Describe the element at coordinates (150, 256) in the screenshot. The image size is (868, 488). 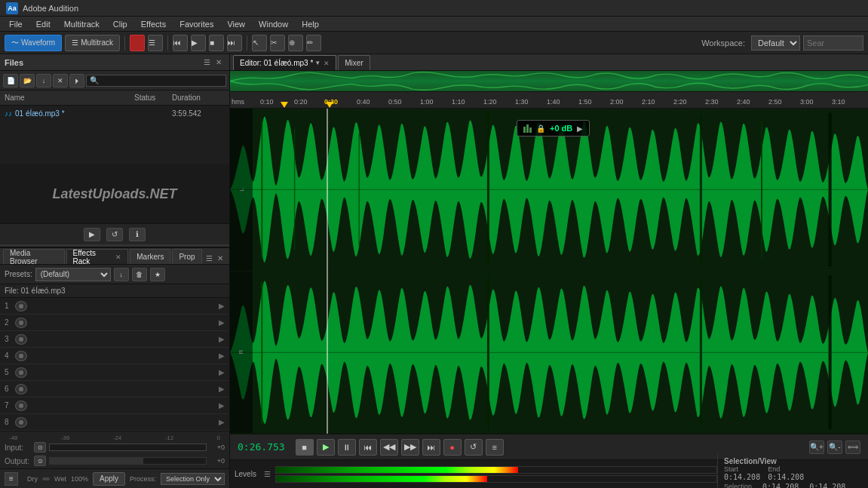
I see `tab-markers: Markers` at that location.